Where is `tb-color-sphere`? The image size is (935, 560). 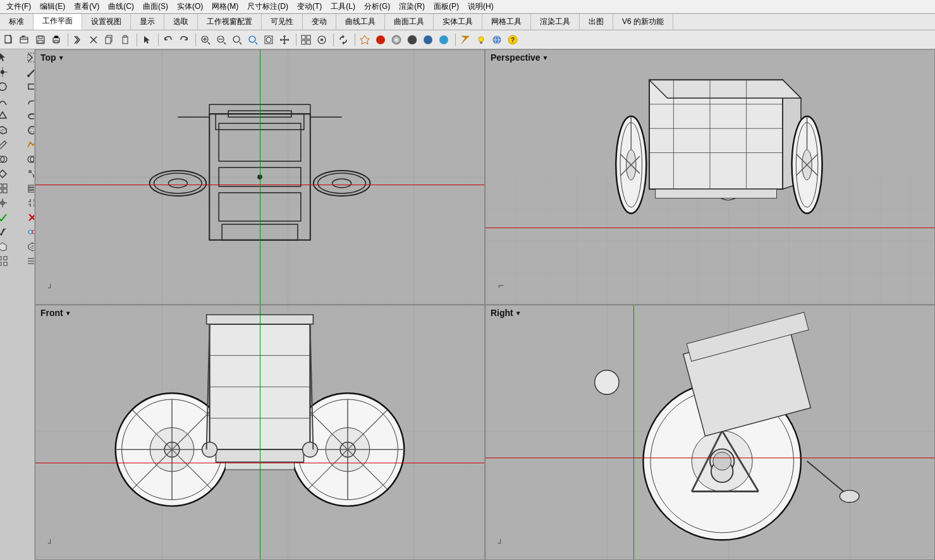
tb-color-sphere is located at coordinates (412, 40).